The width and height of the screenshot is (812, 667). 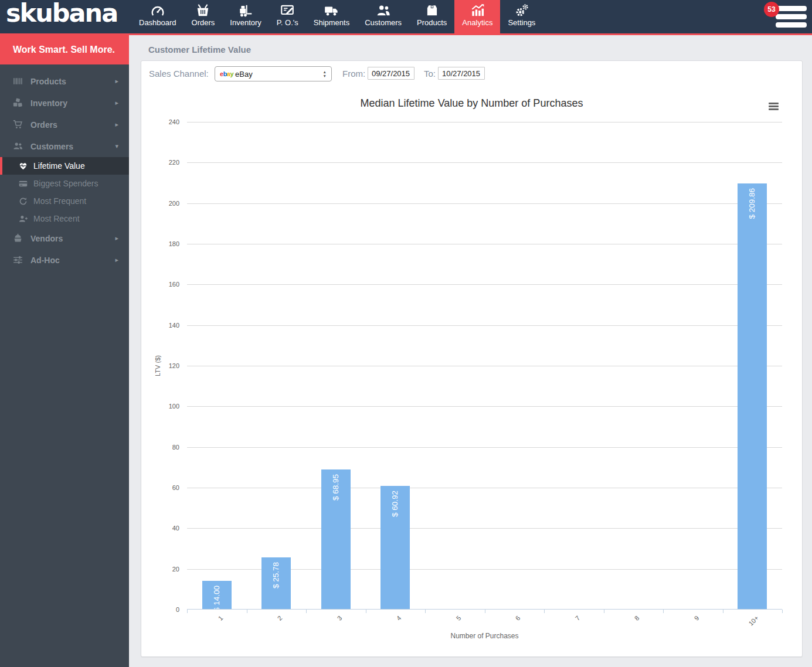 I want to click on sales-channel-select: ebay eBay ▲▼, so click(x=273, y=74).